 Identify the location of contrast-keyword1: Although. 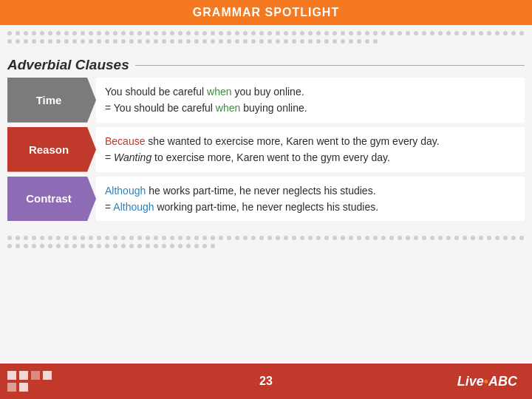
(126, 191).